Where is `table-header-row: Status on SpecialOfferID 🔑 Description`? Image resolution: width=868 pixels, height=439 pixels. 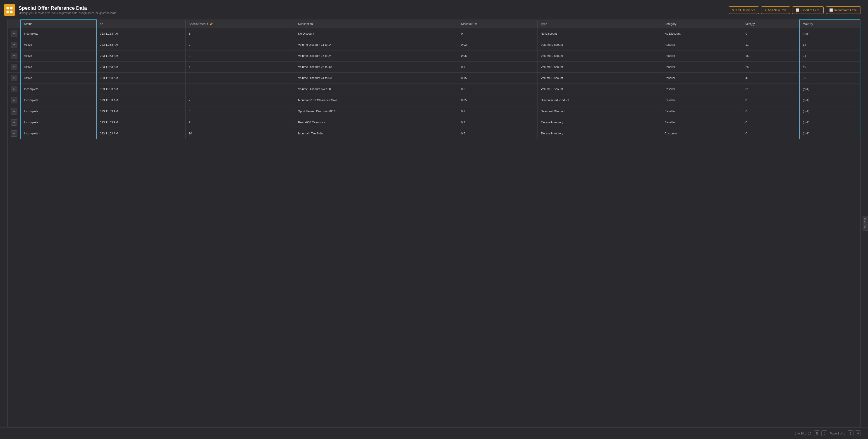 table-header-row: Status on SpecialOfferID 🔑 Description is located at coordinates (434, 24).